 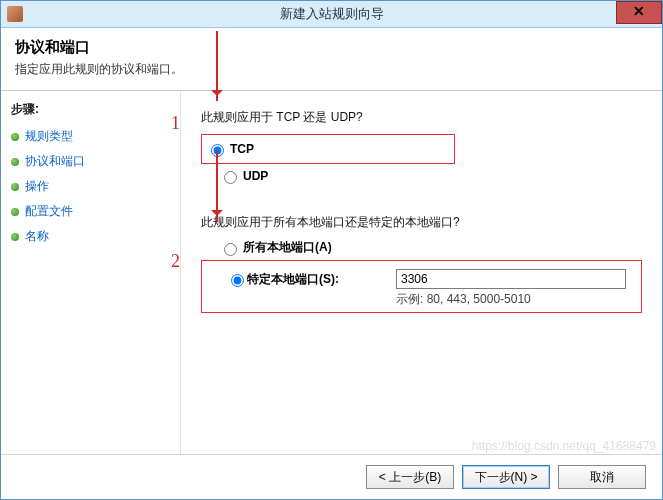 I want to click on close-button: ✕, so click(x=639, y=12).